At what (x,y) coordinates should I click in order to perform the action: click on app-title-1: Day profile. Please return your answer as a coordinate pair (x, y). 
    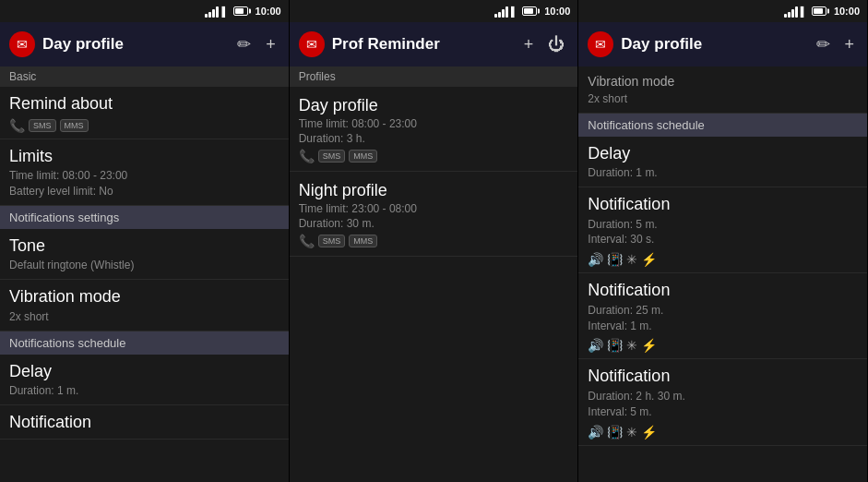
    Looking at the image, I should click on (135, 44).